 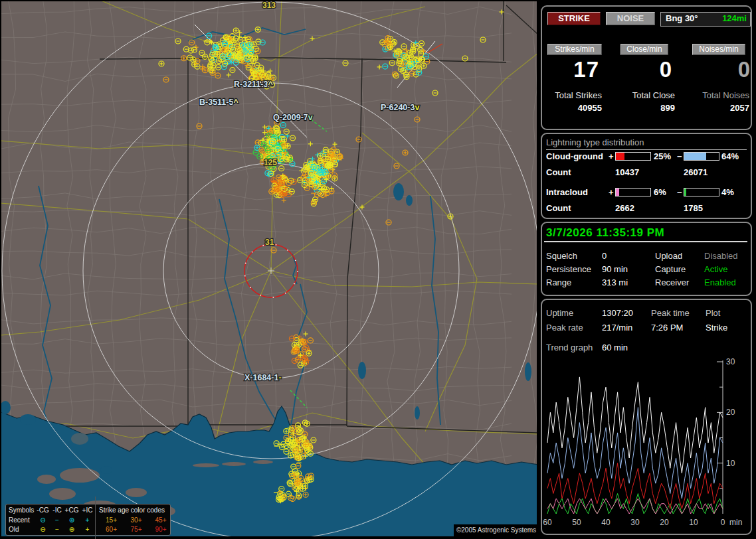 I want to click on symbol-legend: Symbols -CG -IC +CG +IC Strike age color…, so click(x=88, y=520).